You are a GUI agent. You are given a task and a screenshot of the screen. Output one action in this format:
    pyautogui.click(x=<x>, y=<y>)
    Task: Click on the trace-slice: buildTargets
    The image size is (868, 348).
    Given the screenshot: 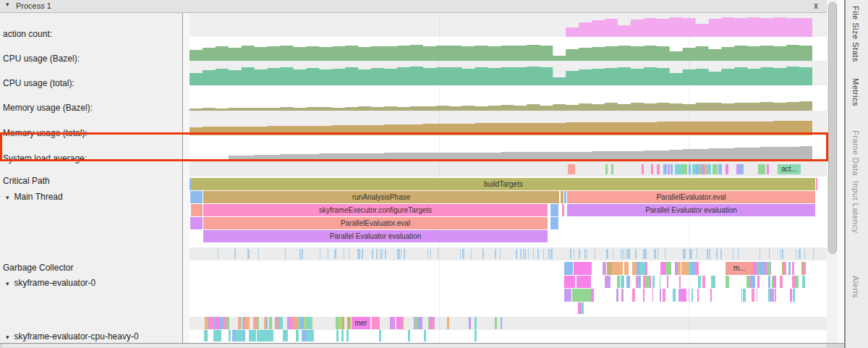 What is the action you would take?
    pyautogui.click(x=503, y=184)
    